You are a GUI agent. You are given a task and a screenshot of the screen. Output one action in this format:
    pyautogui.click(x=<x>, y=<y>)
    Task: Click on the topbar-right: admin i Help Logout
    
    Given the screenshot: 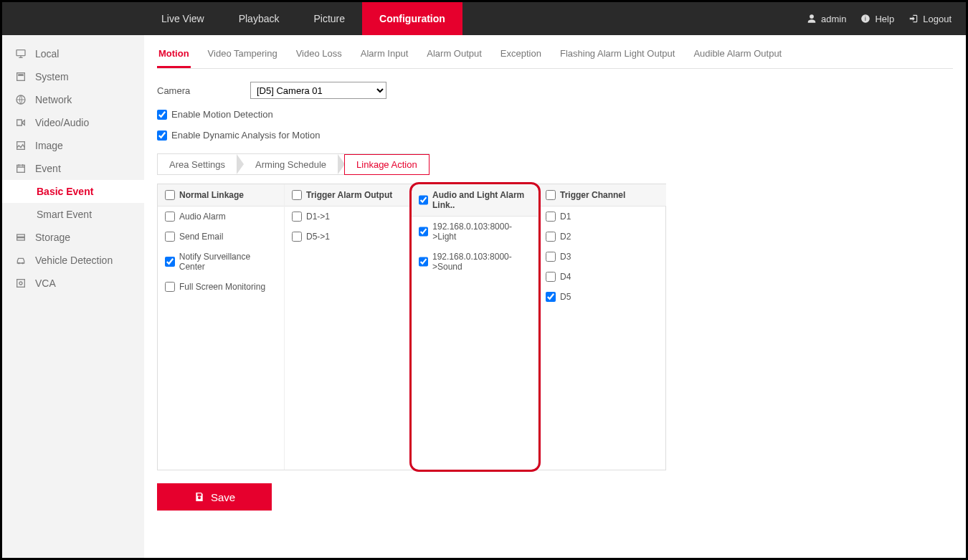 What is the action you would take?
    pyautogui.click(x=886, y=19)
    